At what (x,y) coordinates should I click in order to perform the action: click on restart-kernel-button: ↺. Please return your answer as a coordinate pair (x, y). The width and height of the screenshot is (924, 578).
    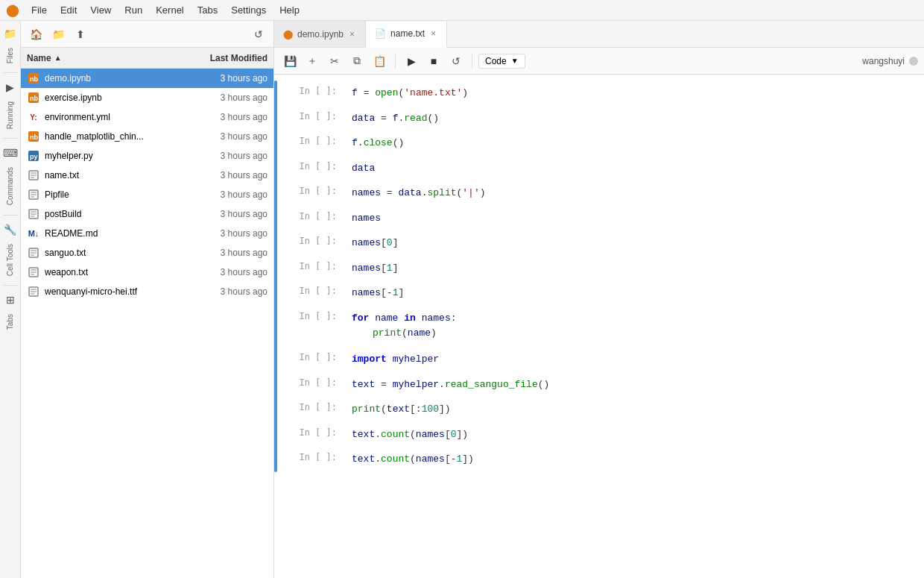
    Looking at the image, I should click on (456, 61).